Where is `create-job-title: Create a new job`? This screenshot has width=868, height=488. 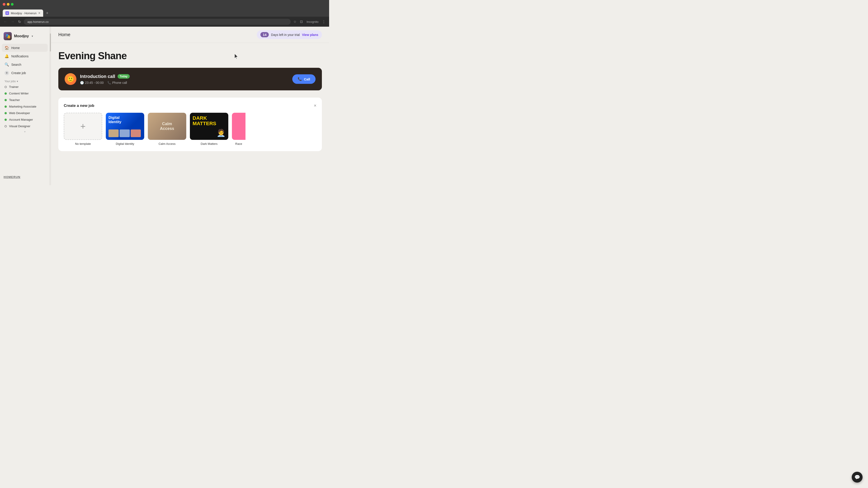
create-job-title: Create a new job is located at coordinates (79, 106).